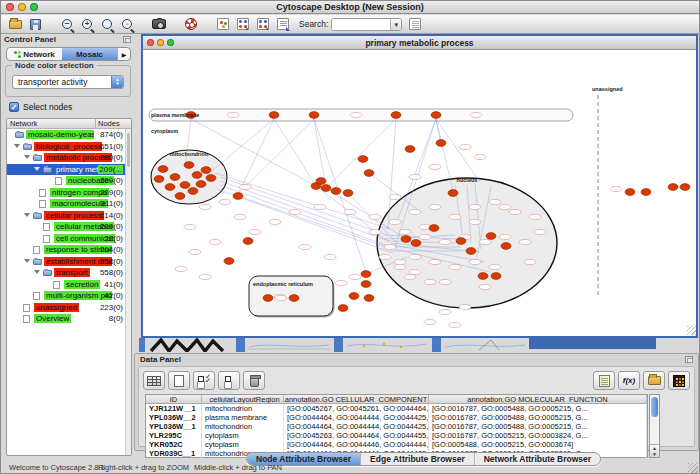  Describe the element at coordinates (14, 107) in the screenshot. I see `select-nodes-checkbox: ✓` at that location.